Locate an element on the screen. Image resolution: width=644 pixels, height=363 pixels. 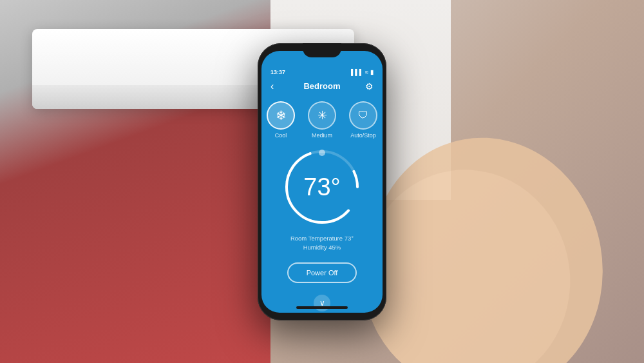
mode-medium: ✳ Medium is located at coordinates (322, 120).